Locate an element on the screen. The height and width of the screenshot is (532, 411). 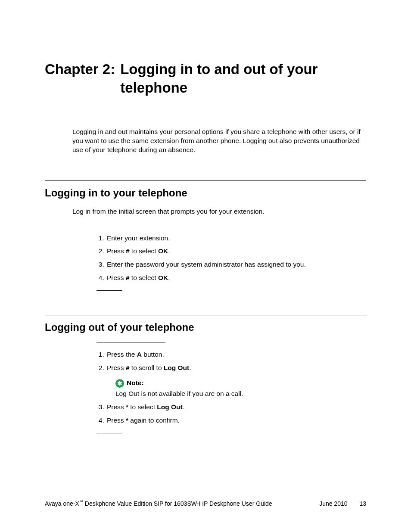
intro-paragraph: Logging in and out maintains your person… is located at coordinates (219, 141).